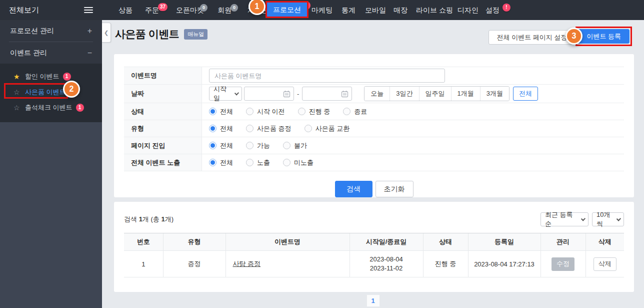 This screenshot has width=644, height=308. I want to click on quick-3months-button: 3개월, so click(494, 94).